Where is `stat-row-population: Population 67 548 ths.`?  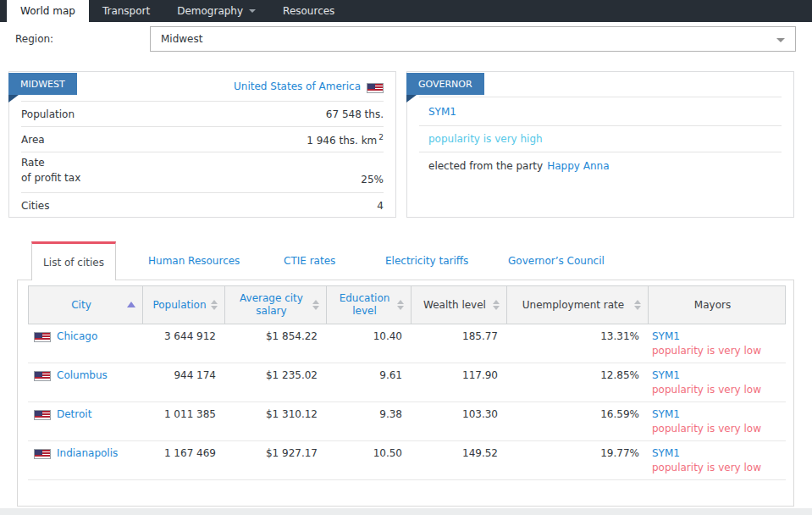 stat-row-population: Population 67 548 ths. is located at coordinates (202, 114).